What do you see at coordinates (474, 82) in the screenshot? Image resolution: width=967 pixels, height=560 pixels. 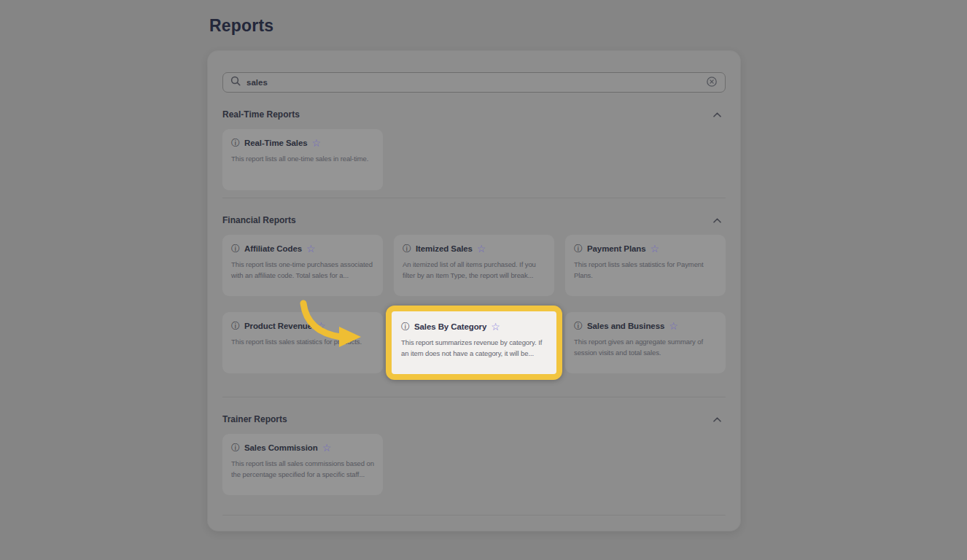 I see `search-input: sales` at bounding box center [474, 82].